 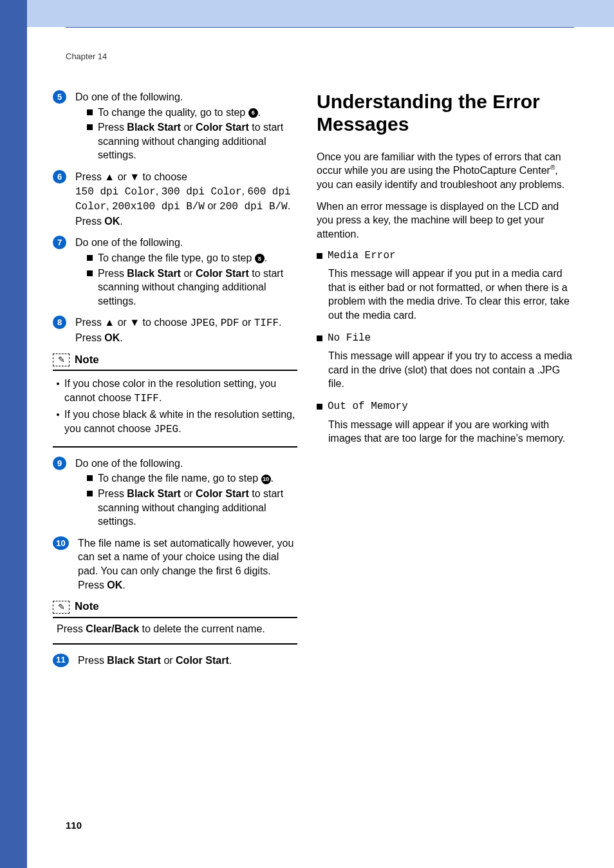 What do you see at coordinates (192, 142) in the screenshot?
I see `step-5-opt-b: Press Black Start or Color Start to star…` at bounding box center [192, 142].